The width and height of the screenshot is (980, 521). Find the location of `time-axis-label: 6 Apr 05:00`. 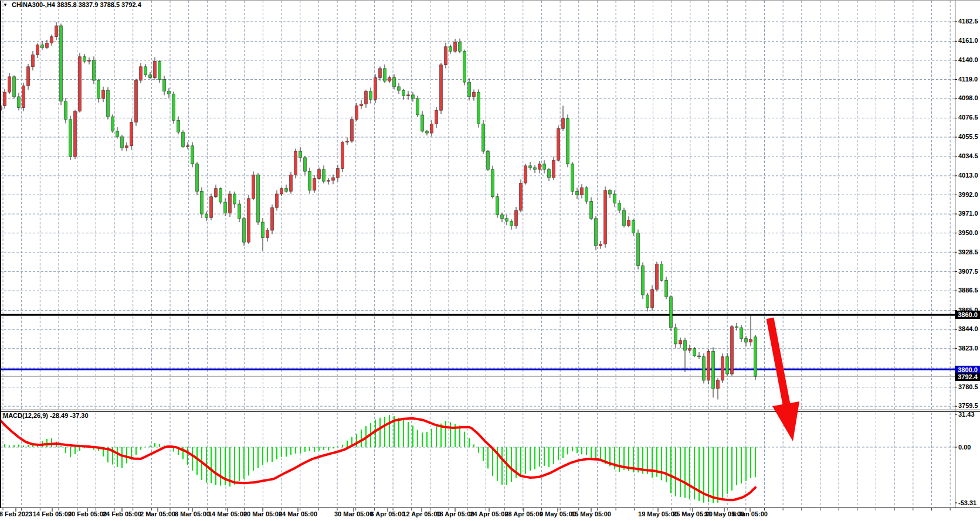

time-axis-label: 6 Apr 05:00 is located at coordinates (388, 514).